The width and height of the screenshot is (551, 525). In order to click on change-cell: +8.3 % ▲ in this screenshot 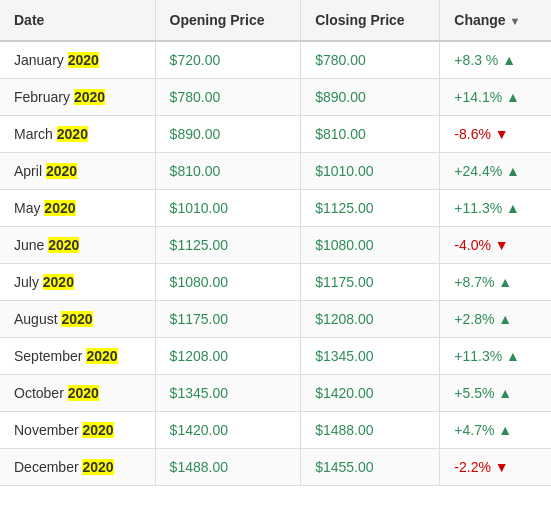, I will do `click(496, 60)`.